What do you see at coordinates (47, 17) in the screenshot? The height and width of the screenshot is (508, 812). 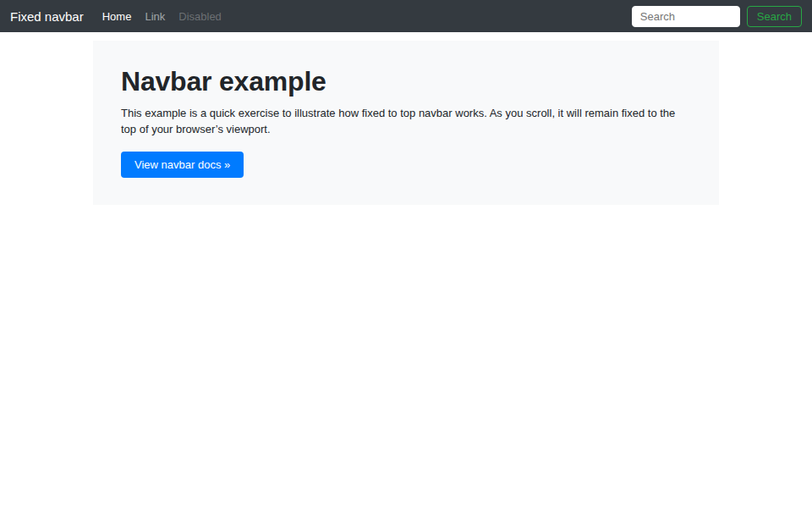 I see `navbar-brand: Fixed navbar` at bounding box center [47, 17].